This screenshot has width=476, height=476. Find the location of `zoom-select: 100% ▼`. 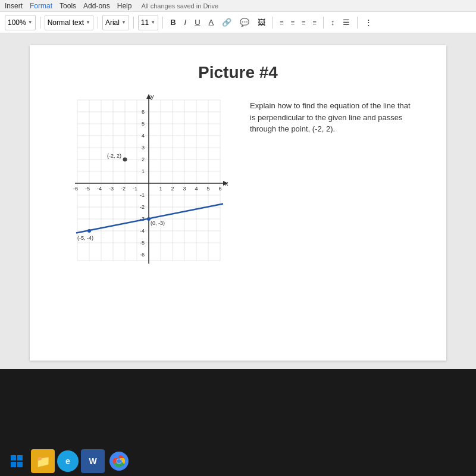

zoom-select: 100% ▼ is located at coordinates (20, 23).